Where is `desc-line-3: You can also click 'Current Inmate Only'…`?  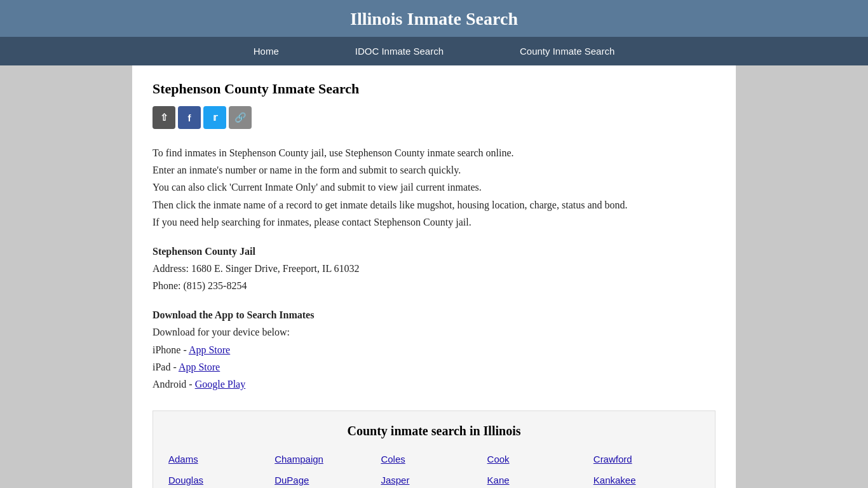
desc-line-3: You can also click 'Current Inmate Only'… is located at coordinates (434, 187).